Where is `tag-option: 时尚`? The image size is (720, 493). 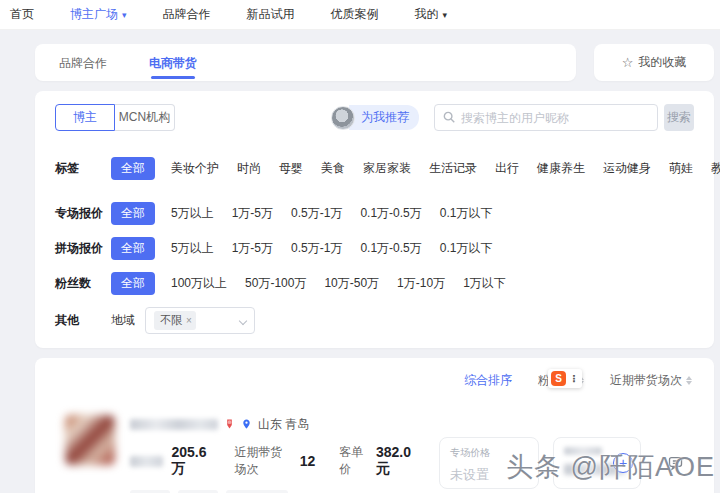
tag-option: 时尚 is located at coordinates (249, 168).